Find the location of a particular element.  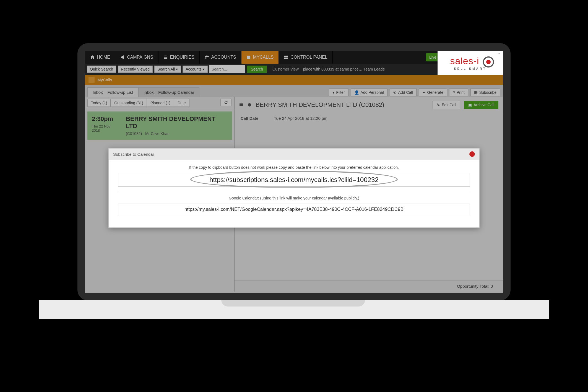

nav-campaigns: CAMPAIGNS is located at coordinates (137, 57).